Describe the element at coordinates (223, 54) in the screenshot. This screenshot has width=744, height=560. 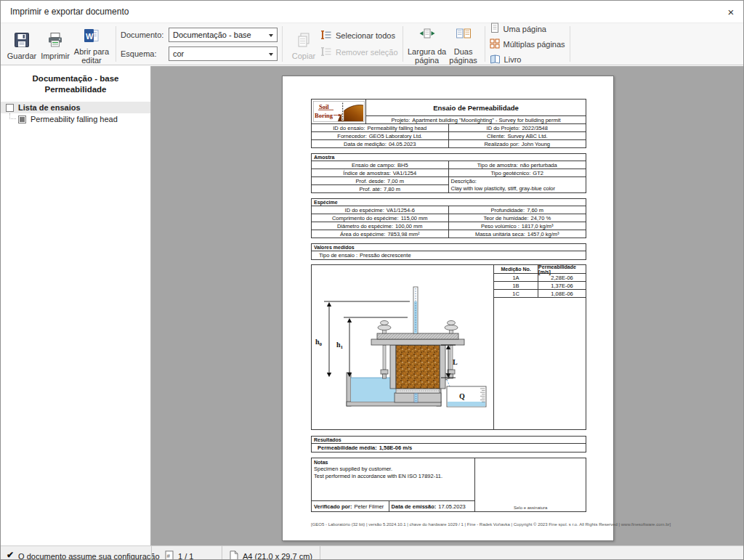
I see `scheme-select: cor` at that location.